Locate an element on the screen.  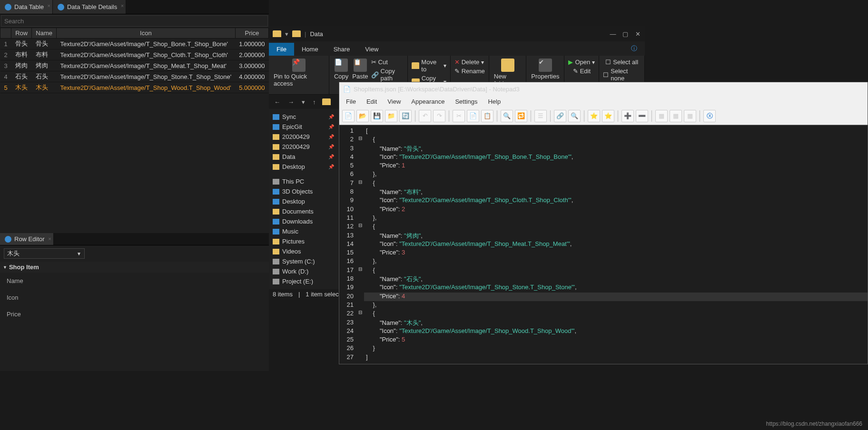
table-row: 2布料布料Texture2D'/Game/Asset/Image/T_Shop_… is located at coordinates (135, 55).